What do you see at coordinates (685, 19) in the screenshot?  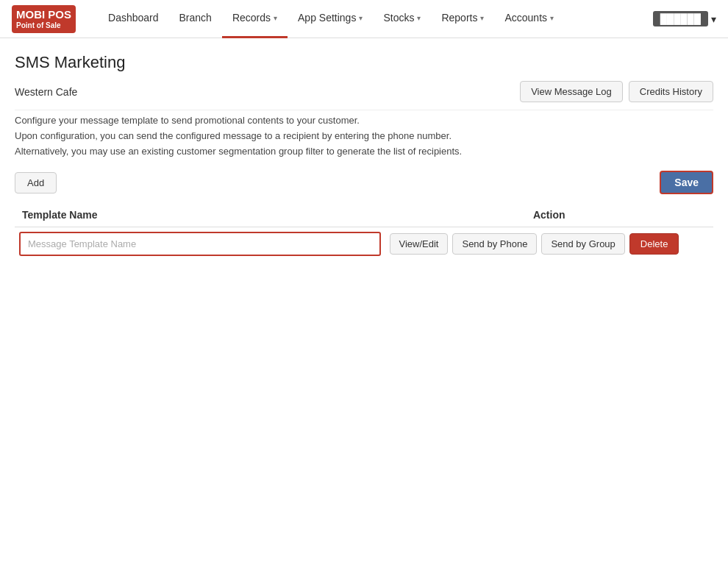 I see `nav-user: ██████ ▾` at bounding box center [685, 19].